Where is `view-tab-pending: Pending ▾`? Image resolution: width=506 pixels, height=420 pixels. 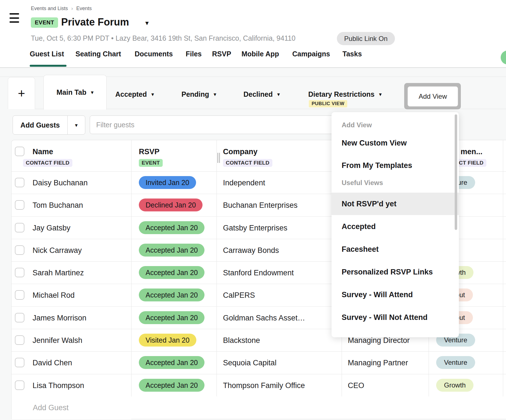 view-tab-pending: Pending ▾ is located at coordinates (199, 94).